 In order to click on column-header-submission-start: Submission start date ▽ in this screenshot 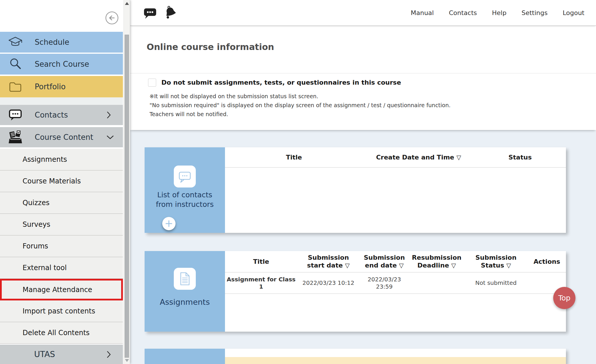, I will do `click(329, 262)`.